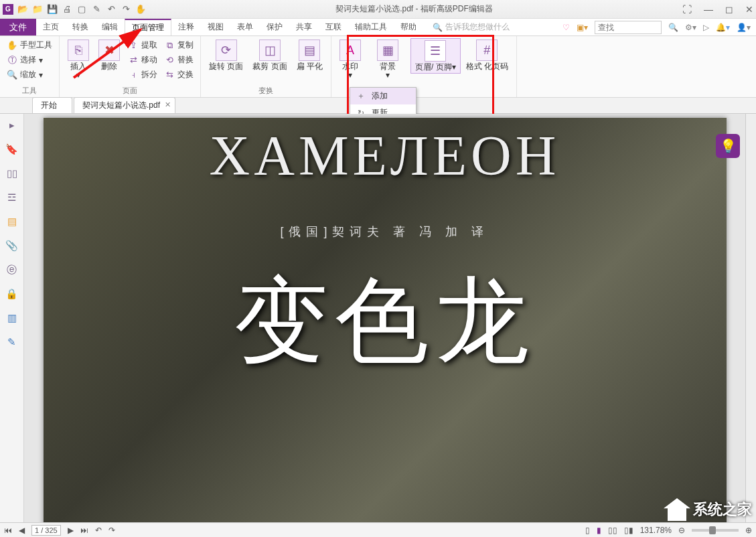  I want to click on tab-start: 开始, so click(52, 105).